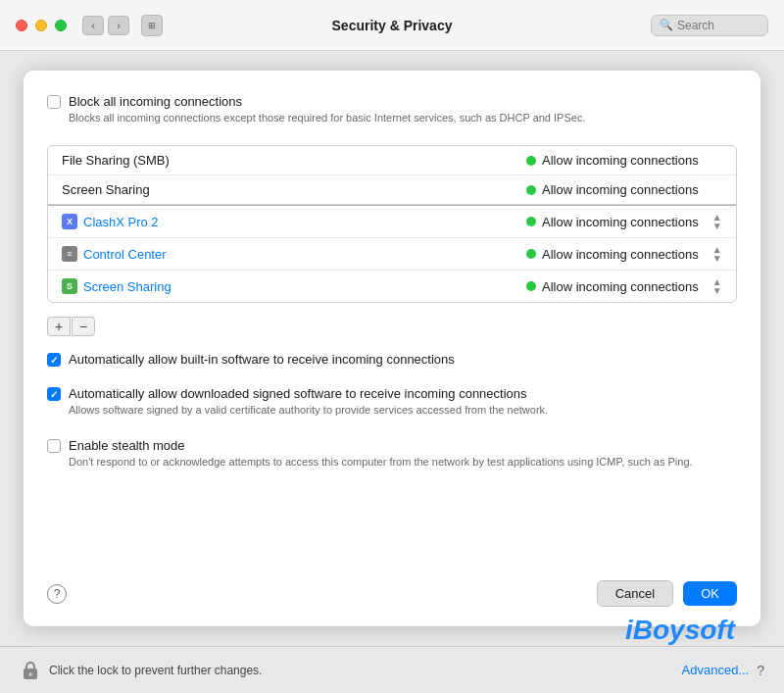 The height and width of the screenshot is (693, 784). Describe the element at coordinates (308, 394) in the screenshot. I see `auto-signed-label: Automatically allow downloaded signed so…` at that location.